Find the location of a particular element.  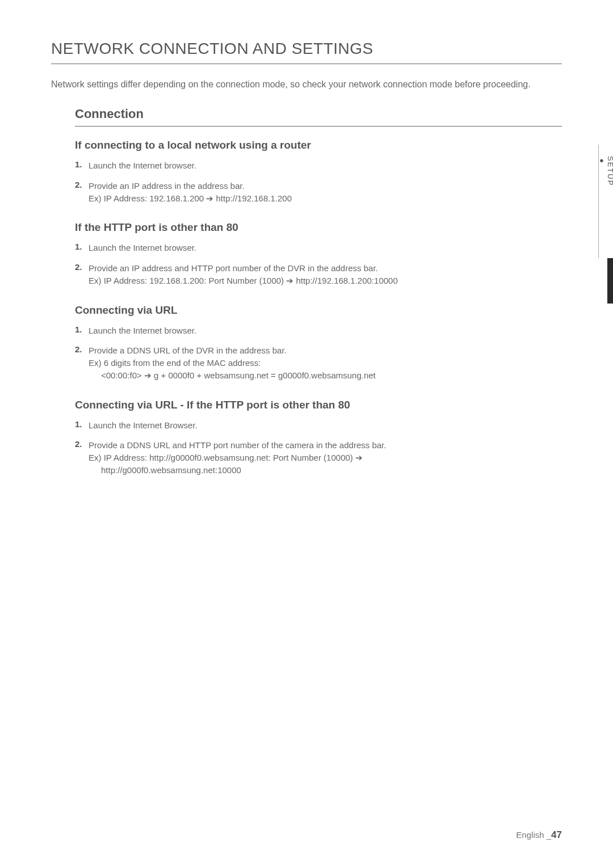

section-title-connection: Connection is located at coordinates (318, 117).